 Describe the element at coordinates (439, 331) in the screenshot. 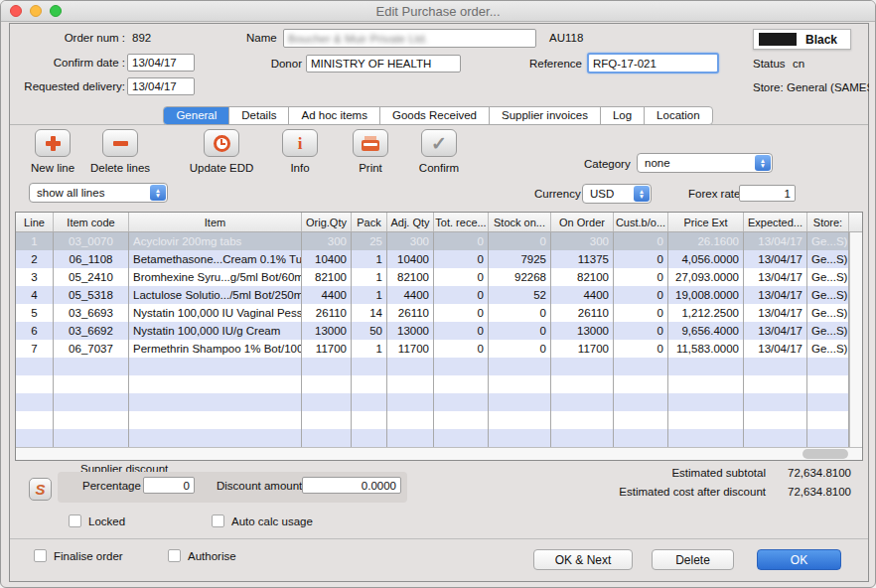

I see `table-row: 603_6692Nystatin 100,000 IU/g Cream13000…` at that location.